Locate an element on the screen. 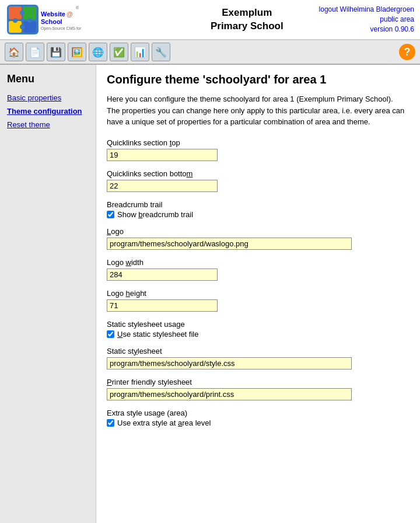 This screenshot has width=420, height=523. sidebar-item-basic-properties: Basic properties is located at coordinates (48, 98).